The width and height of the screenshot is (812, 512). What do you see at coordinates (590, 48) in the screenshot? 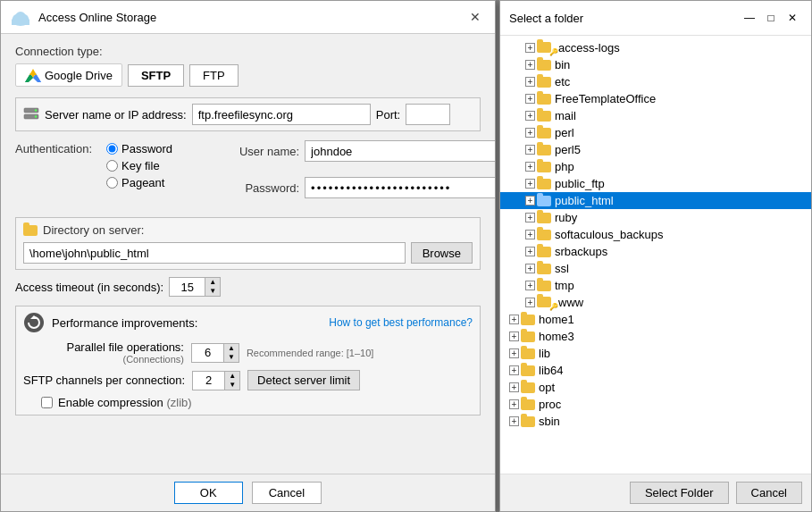
I see `folder-name: access-logs` at bounding box center [590, 48].